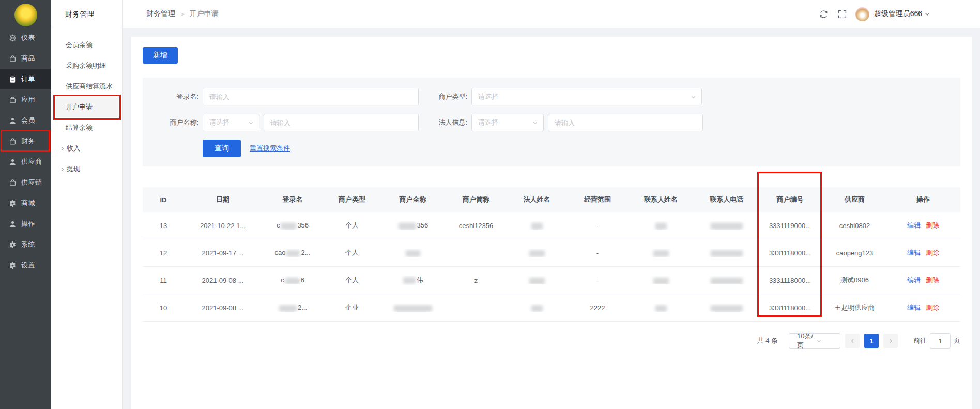 The height and width of the screenshot is (409, 980). Describe the element at coordinates (87, 169) in the screenshot. I see `submenu-item-withdraw: 提现` at that location.